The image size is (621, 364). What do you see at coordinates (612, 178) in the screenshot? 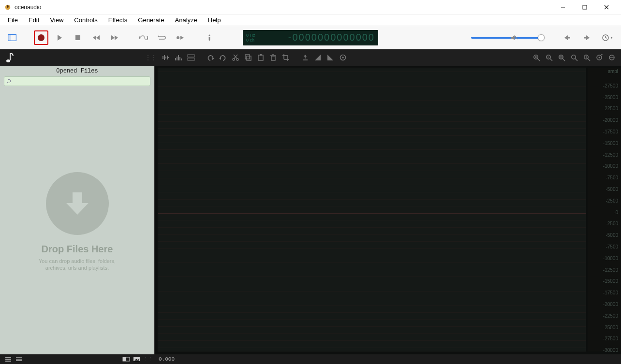
I see `ruler-tick: -7500` at bounding box center [612, 178].